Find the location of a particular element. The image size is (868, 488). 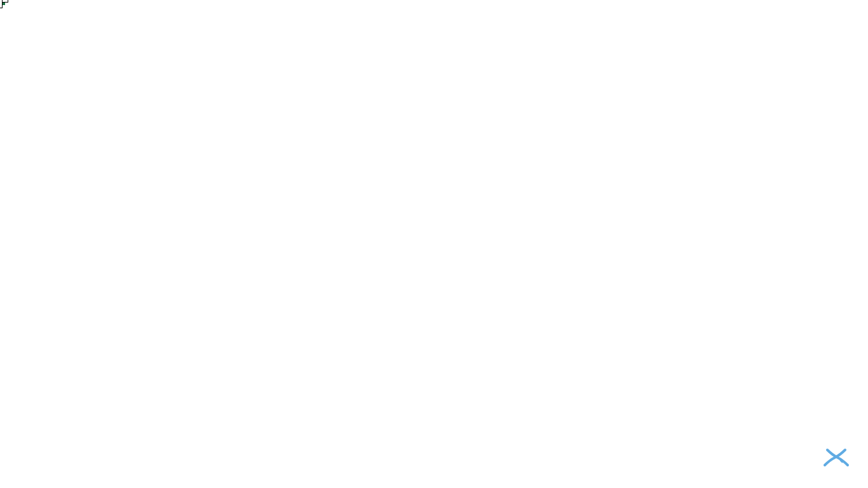

subscribe-watermark is located at coordinates (836, 458).